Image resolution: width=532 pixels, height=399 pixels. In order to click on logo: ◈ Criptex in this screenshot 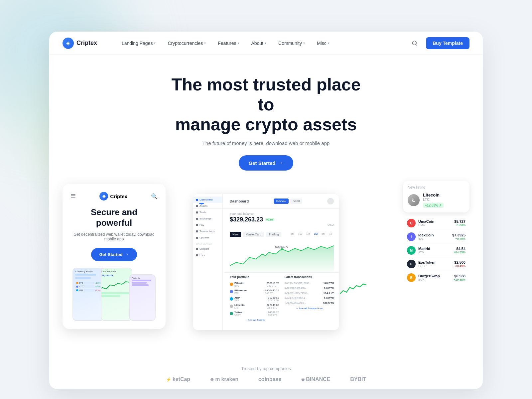, I will do `click(80, 43)`.